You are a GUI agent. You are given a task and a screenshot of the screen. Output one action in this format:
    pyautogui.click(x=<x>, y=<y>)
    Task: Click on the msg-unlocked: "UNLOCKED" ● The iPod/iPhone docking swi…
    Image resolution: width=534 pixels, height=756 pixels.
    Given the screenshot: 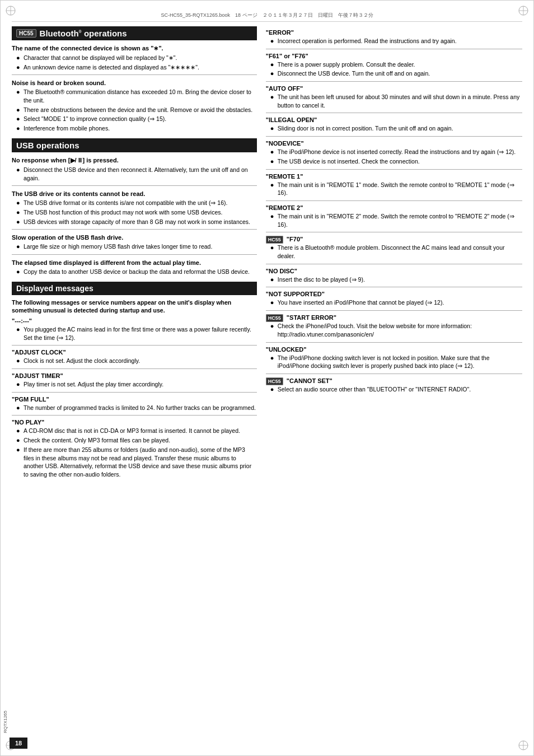 What is the action you would take?
    pyautogui.click(x=394, y=358)
    